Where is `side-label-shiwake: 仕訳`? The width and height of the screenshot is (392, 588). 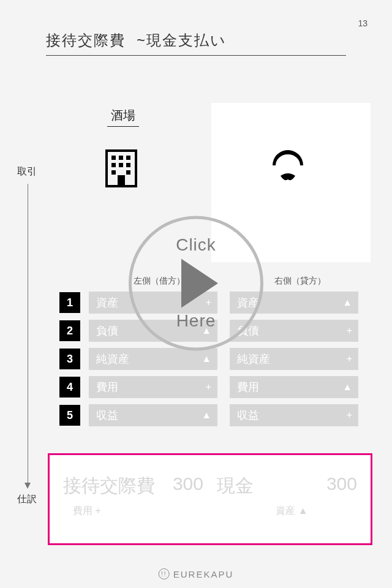 side-label-shiwake: 仕訳 is located at coordinates (27, 500).